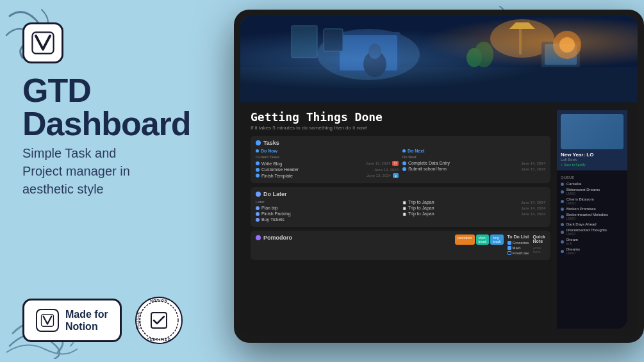 This screenshot has height=362, width=644. Describe the element at coordinates (474, 157) in the screenshot. I see `do-next-label: Do Next` at that location.